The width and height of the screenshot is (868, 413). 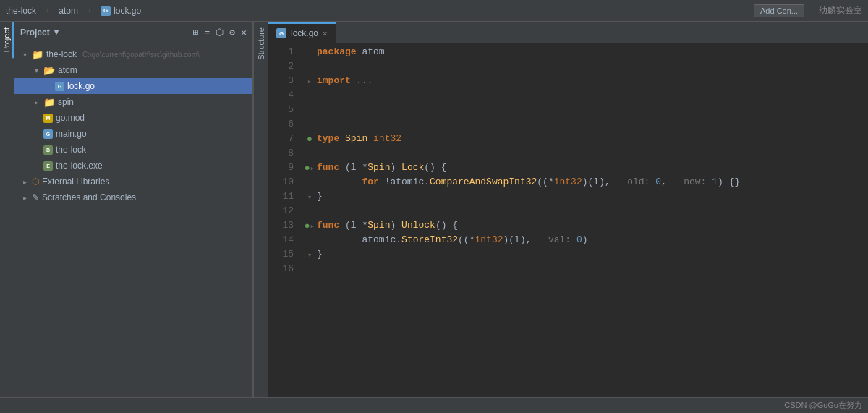 I want to click on toolbar-icon-3: ⬡, so click(x=220, y=33).